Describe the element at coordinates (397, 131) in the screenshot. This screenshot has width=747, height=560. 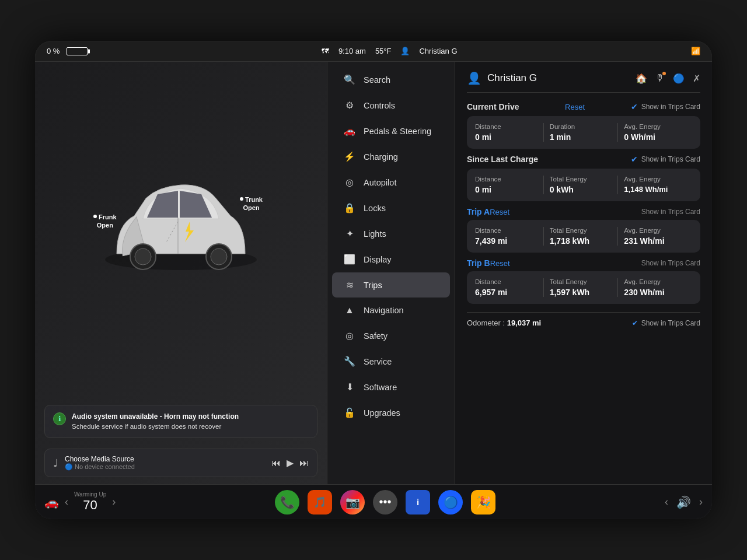
I see `menu-label-pedals: Pedals & Steering` at that location.